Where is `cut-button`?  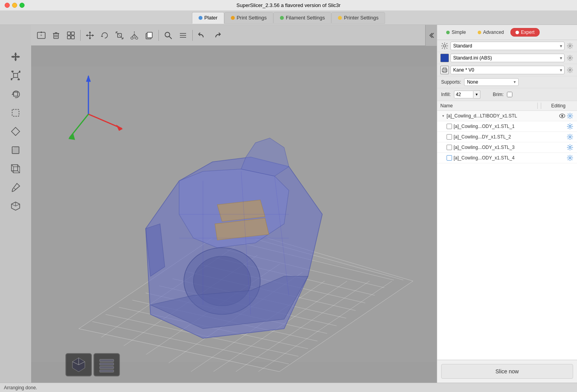 cut-button is located at coordinates (134, 35).